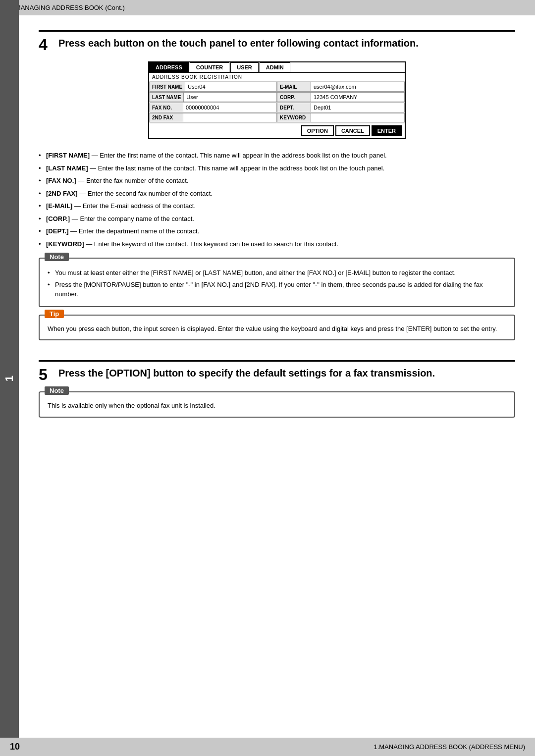  What do you see at coordinates (54, 314) in the screenshot?
I see `step4-tip-label: Tip` at bounding box center [54, 314].